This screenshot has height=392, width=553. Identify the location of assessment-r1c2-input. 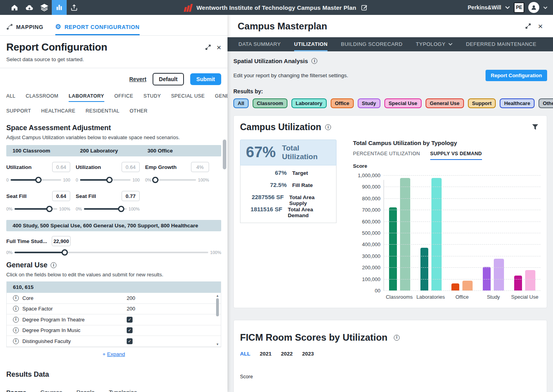
(131, 167).